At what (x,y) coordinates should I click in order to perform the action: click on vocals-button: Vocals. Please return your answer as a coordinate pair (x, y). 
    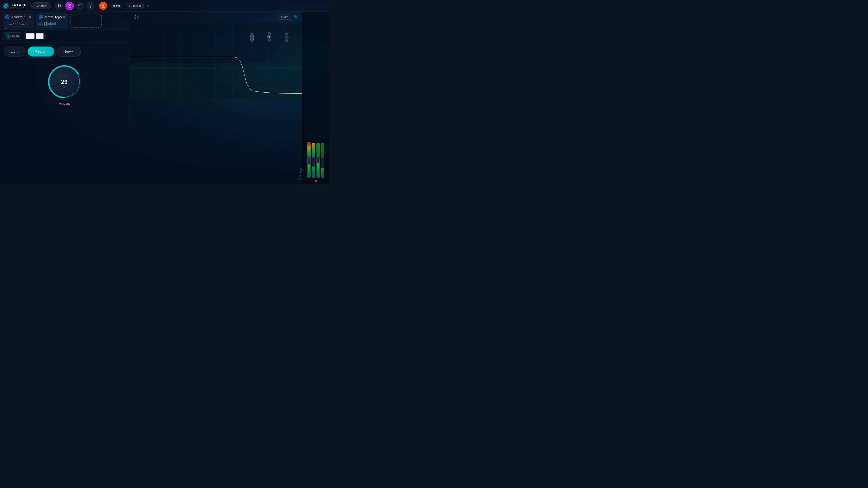
    Looking at the image, I should click on (41, 6).